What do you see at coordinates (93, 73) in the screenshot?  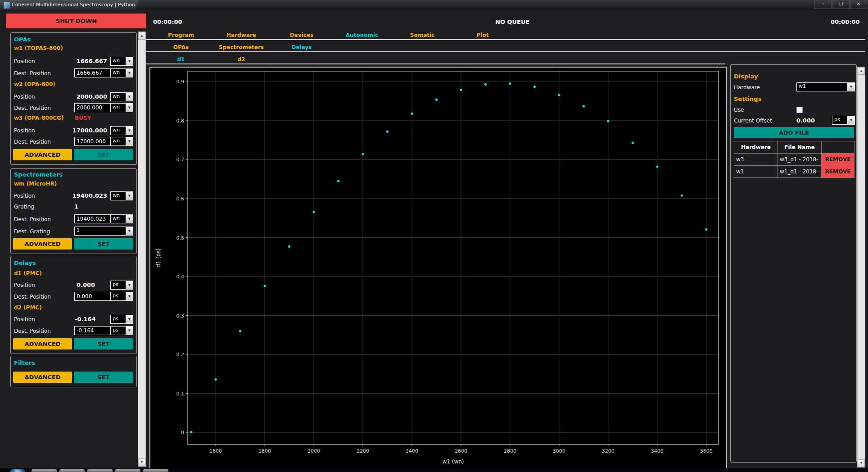 I see `w1-dest-input: 1666.667` at bounding box center [93, 73].